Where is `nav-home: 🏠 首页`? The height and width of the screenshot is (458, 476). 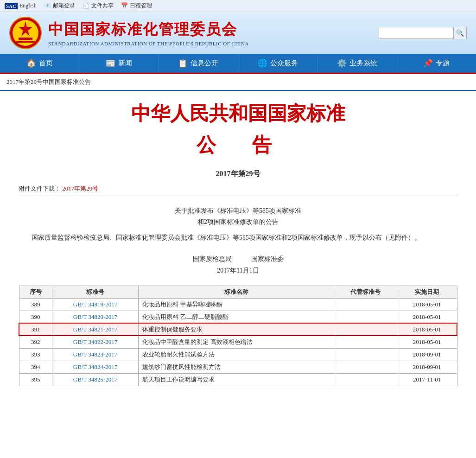
nav-home: 🏠 首页 is located at coordinates (40, 63).